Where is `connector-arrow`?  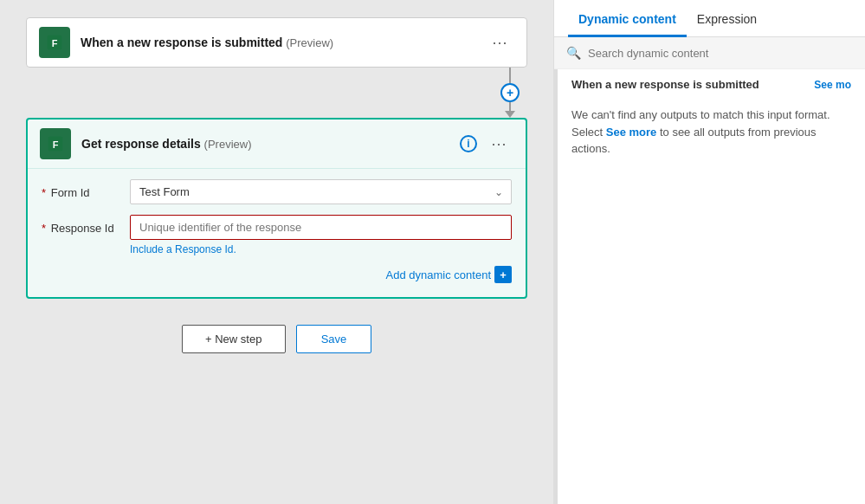 connector-arrow is located at coordinates (510, 114).